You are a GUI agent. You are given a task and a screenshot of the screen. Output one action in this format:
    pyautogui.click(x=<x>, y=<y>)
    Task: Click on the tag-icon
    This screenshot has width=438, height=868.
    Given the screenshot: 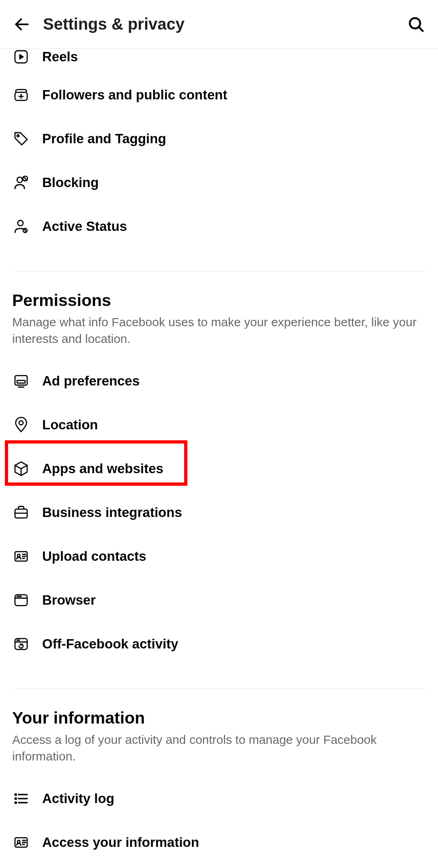 What is the action you would take?
    pyautogui.click(x=21, y=139)
    